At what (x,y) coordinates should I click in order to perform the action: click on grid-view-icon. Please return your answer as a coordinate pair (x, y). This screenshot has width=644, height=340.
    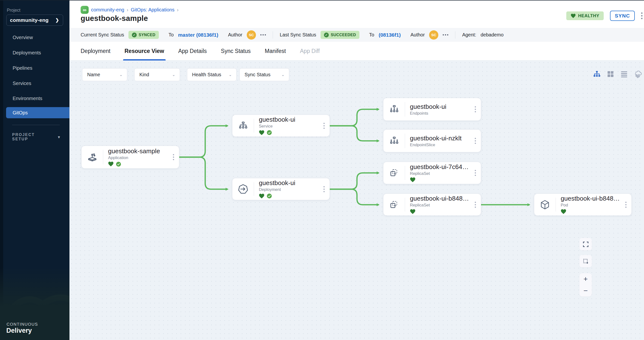
    Looking at the image, I should click on (610, 74).